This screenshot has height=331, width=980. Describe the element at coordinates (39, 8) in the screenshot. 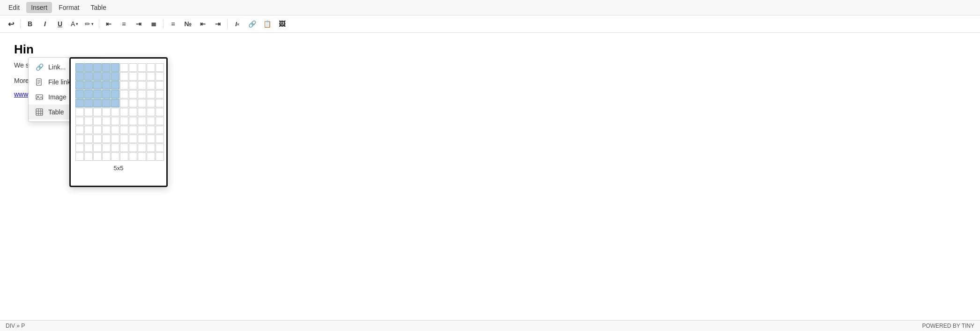

I see `menu-insert: Insert` at that location.